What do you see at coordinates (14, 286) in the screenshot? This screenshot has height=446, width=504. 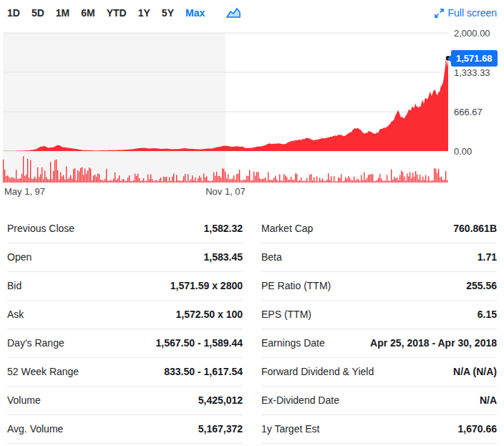 I see `stat-label: Bid` at bounding box center [14, 286].